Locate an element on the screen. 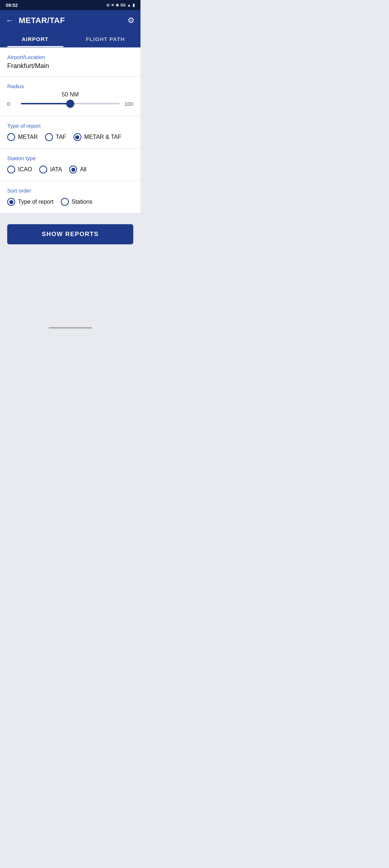 The width and height of the screenshot is (389, 868). radio-all: All is located at coordinates (78, 169).